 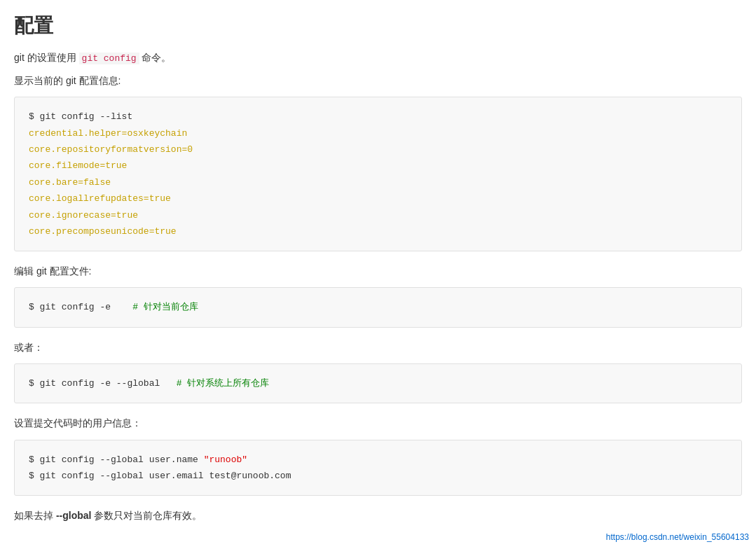 What do you see at coordinates (378, 231) in the screenshot?
I see `code-line-8: core.precomposeunicode=true` at bounding box center [378, 231].